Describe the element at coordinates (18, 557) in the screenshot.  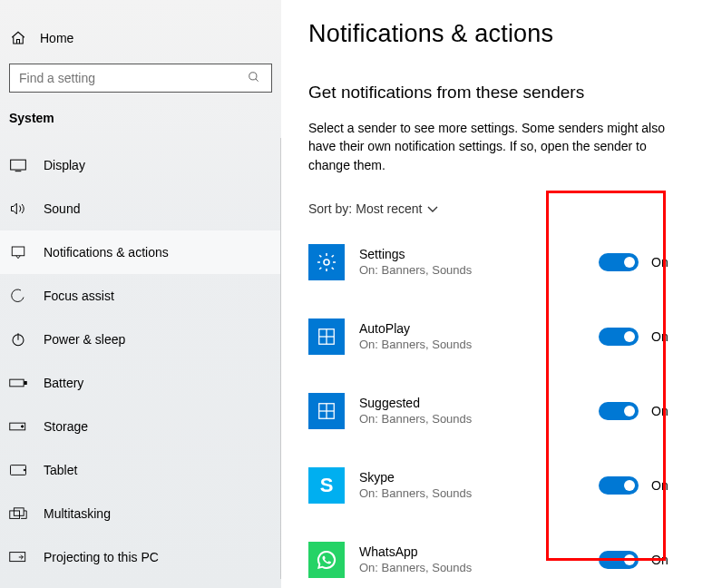
I see `projecting-icon` at that location.